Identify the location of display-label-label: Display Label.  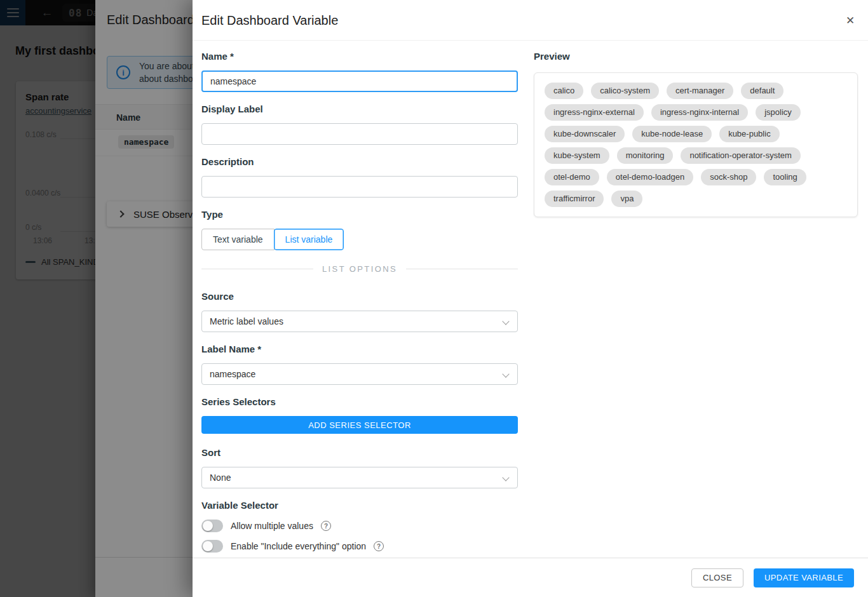
(360, 109).